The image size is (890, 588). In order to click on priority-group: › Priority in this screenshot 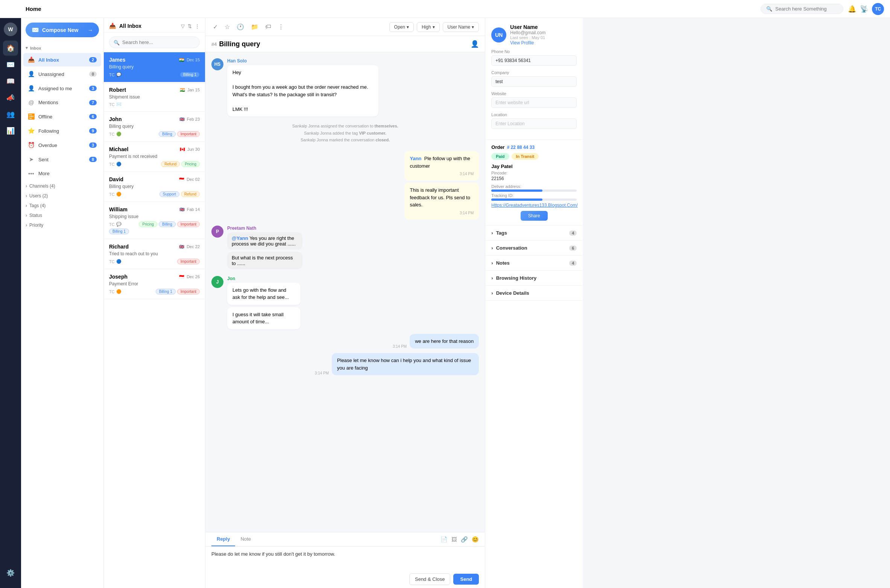, I will do `click(62, 224)`.